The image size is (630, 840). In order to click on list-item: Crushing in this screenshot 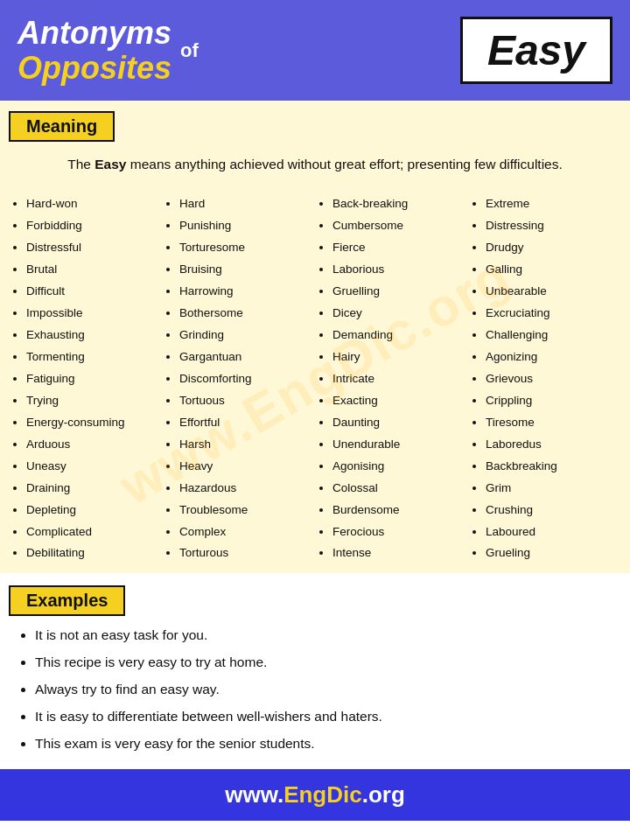, I will do `click(551, 511)`.